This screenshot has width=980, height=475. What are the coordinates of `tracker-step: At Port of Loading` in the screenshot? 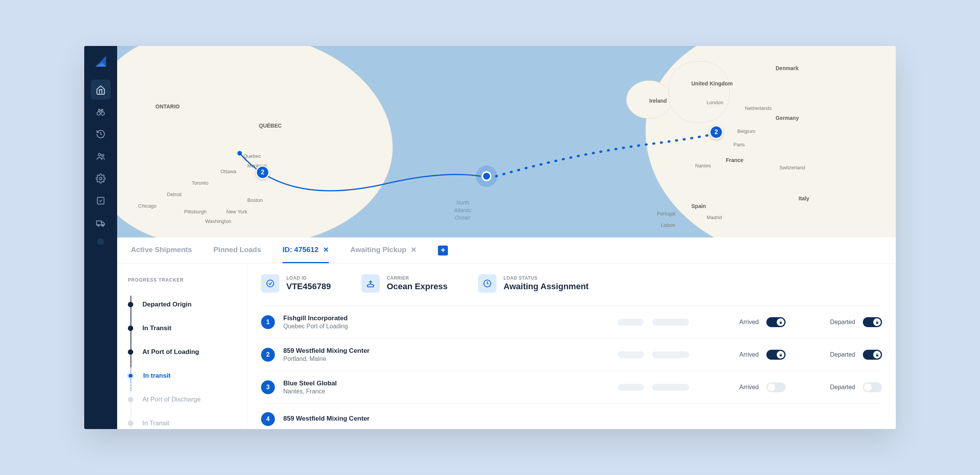 It's located at (182, 352).